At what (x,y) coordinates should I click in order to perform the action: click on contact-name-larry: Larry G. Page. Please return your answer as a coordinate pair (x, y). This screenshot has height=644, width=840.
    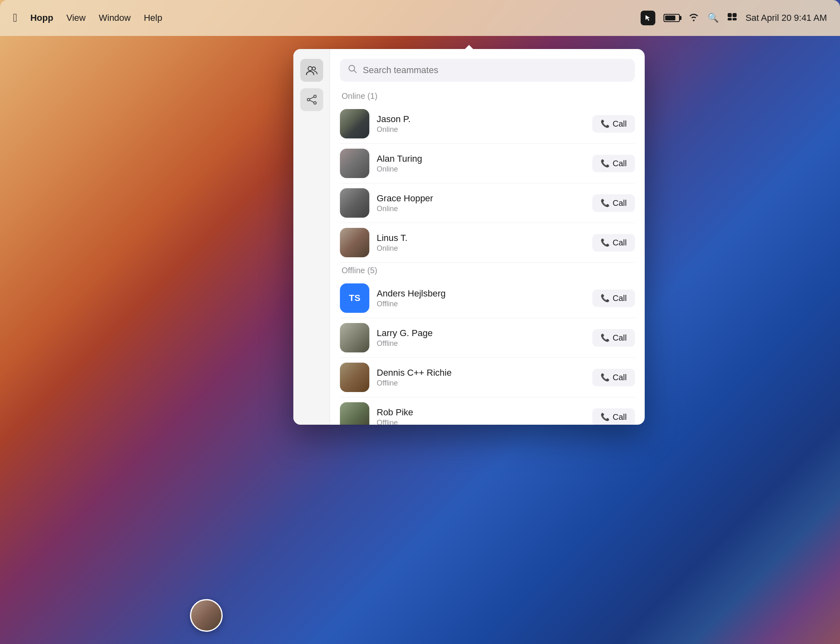
    Looking at the image, I should click on (481, 333).